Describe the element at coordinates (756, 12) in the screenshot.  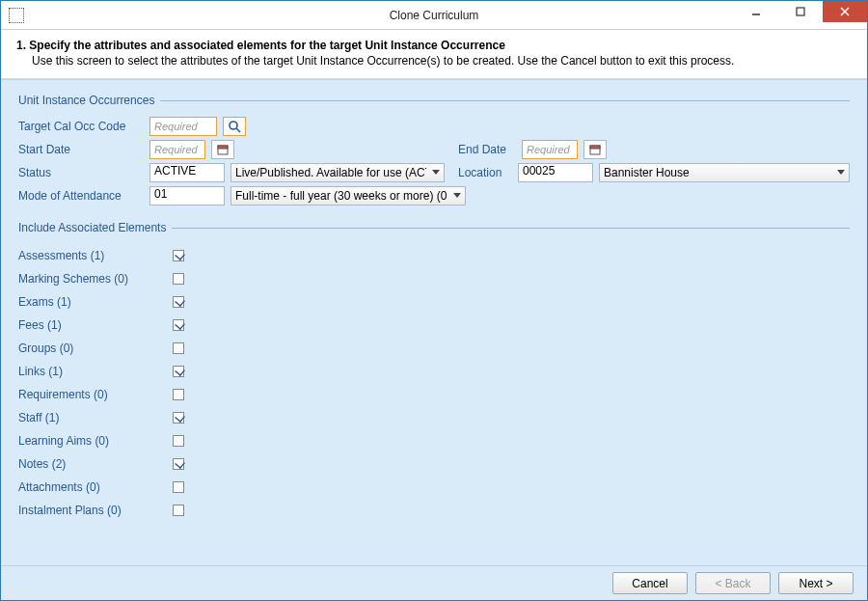
I see `minimize-icon` at that location.